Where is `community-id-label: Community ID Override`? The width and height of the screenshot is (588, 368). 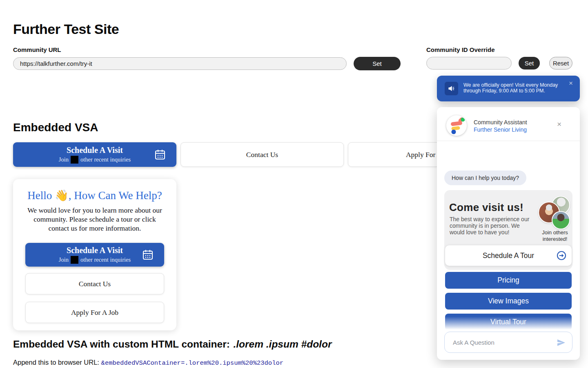
community-id-label: Community ID Override is located at coordinates (461, 50).